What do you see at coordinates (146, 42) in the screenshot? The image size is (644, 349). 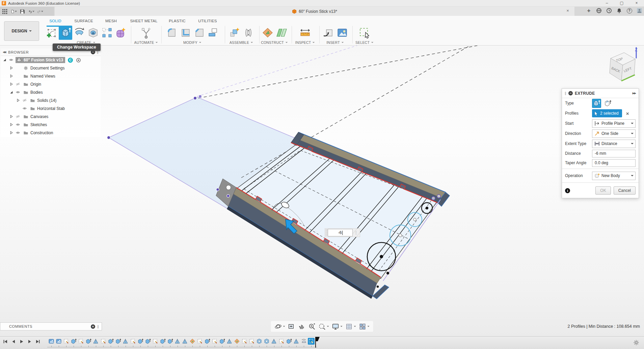 I see `ribbon-group-label: AUTOMATE` at bounding box center [146, 42].